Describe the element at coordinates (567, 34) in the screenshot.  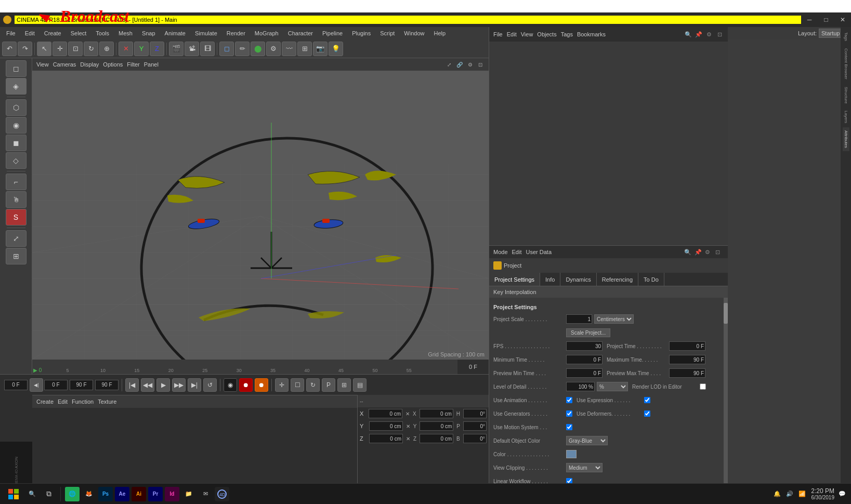
I see `om-tags: Tags` at that location.